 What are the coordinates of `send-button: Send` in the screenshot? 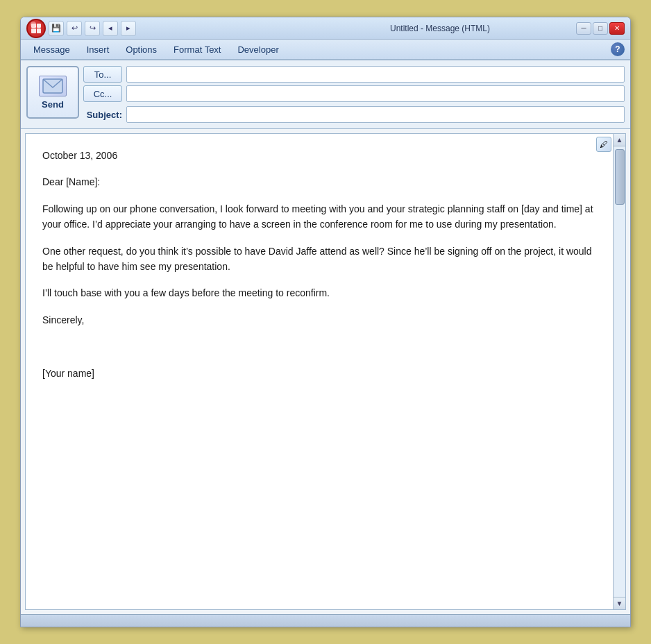 It's located at (53, 92).